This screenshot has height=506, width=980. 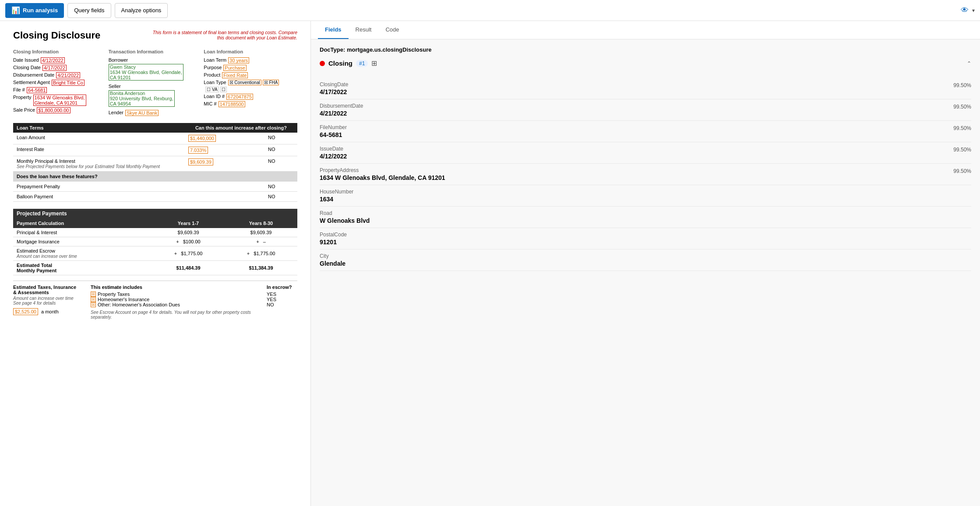 I want to click on field-row: PropertyAddress1634 W Glenoaks Blvd, Gle…, so click(x=645, y=174).